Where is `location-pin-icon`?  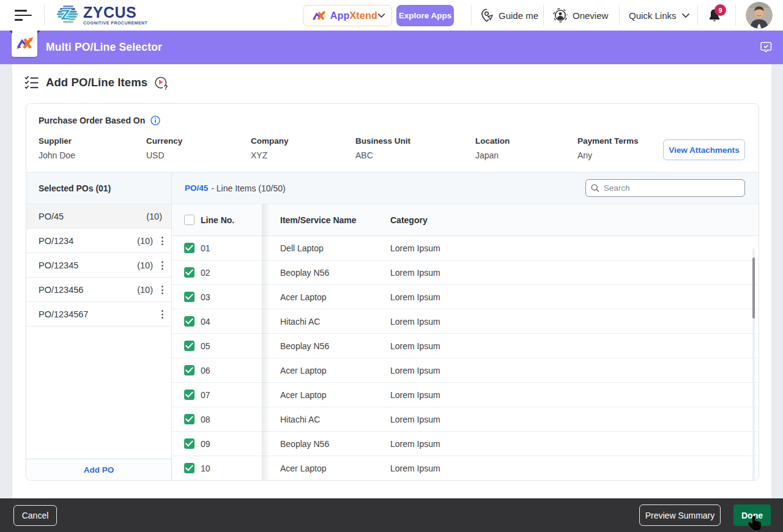 location-pin-icon is located at coordinates (487, 16).